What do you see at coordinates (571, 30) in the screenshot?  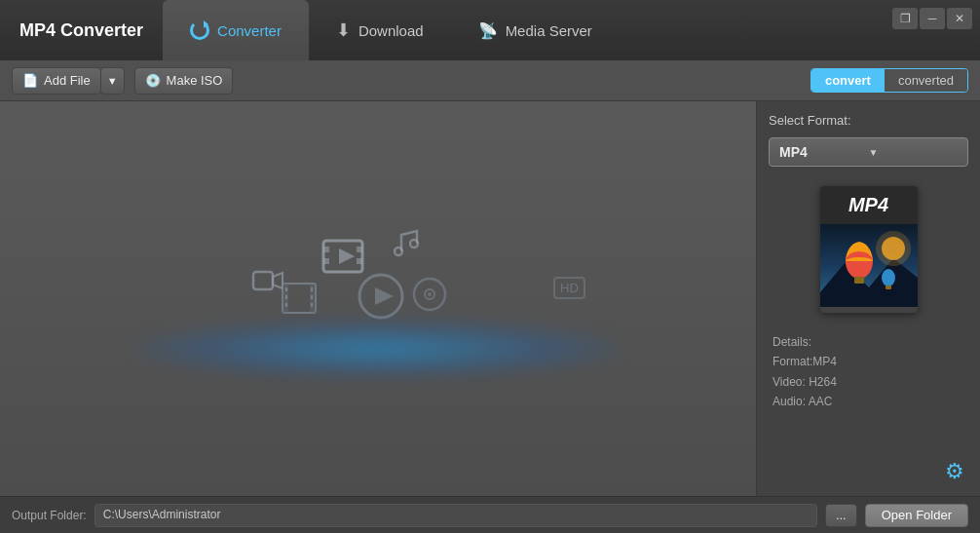 I see `nav-tabs: Converter ⬇ Download 📡 Media Server` at bounding box center [571, 30].